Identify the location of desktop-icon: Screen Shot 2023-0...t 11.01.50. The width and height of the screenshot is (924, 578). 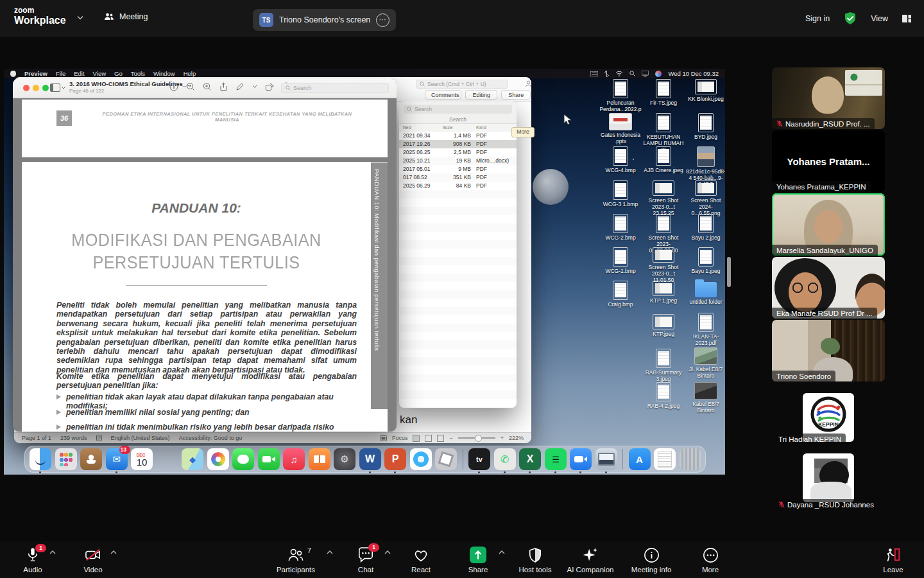
(663, 265).